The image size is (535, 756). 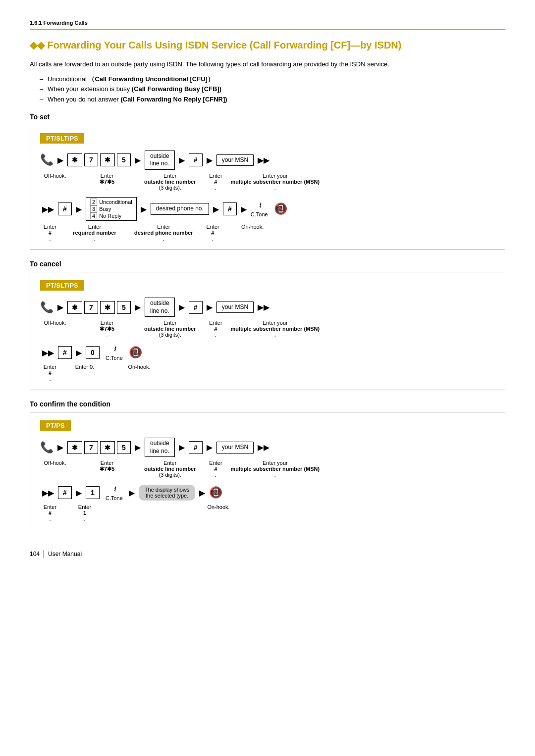 What do you see at coordinates (48, 353) in the screenshot?
I see `c-dbl-arrow2: ▶▶` at bounding box center [48, 353].